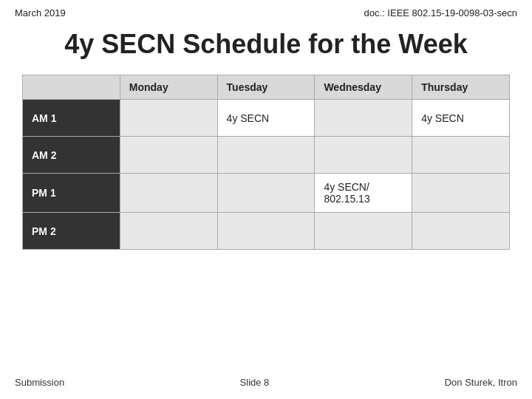 Image resolution: width=532 pixels, height=399 pixels. Describe the element at coordinates (72, 155) in the screenshot. I see `row-label-1: AM 2` at that location.